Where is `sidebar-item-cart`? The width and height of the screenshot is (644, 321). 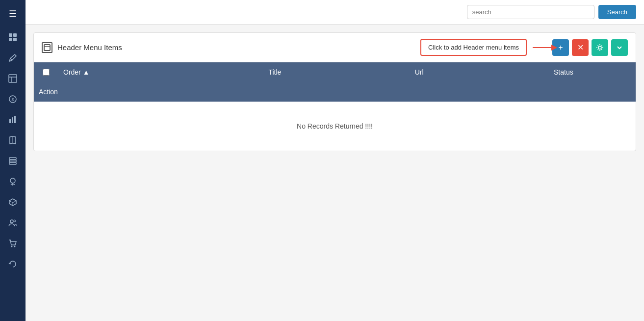 sidebar-item-cart is located at coordinates (13, 243).